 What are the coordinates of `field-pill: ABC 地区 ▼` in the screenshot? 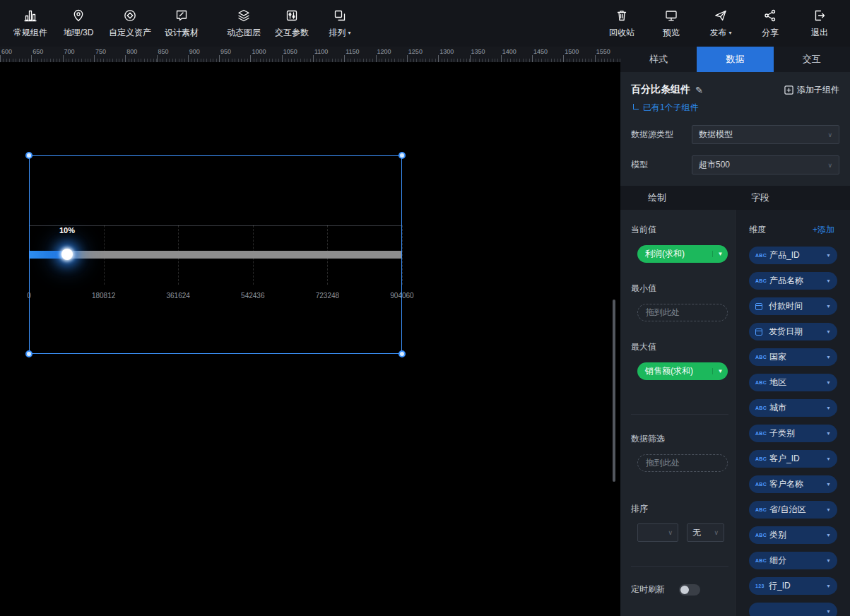 It's located at (793, 383).